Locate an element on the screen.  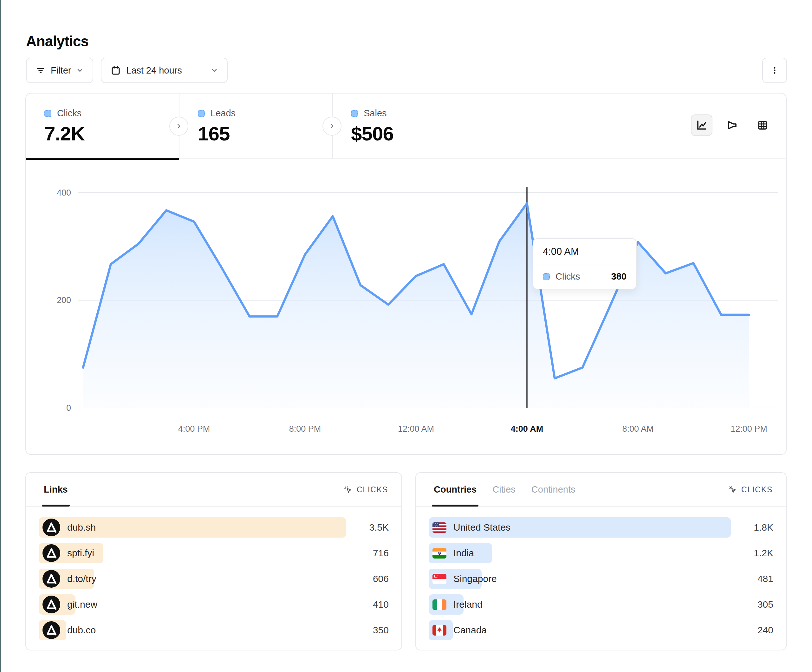
page-title: Analytics is located at coordinates (57, 41).